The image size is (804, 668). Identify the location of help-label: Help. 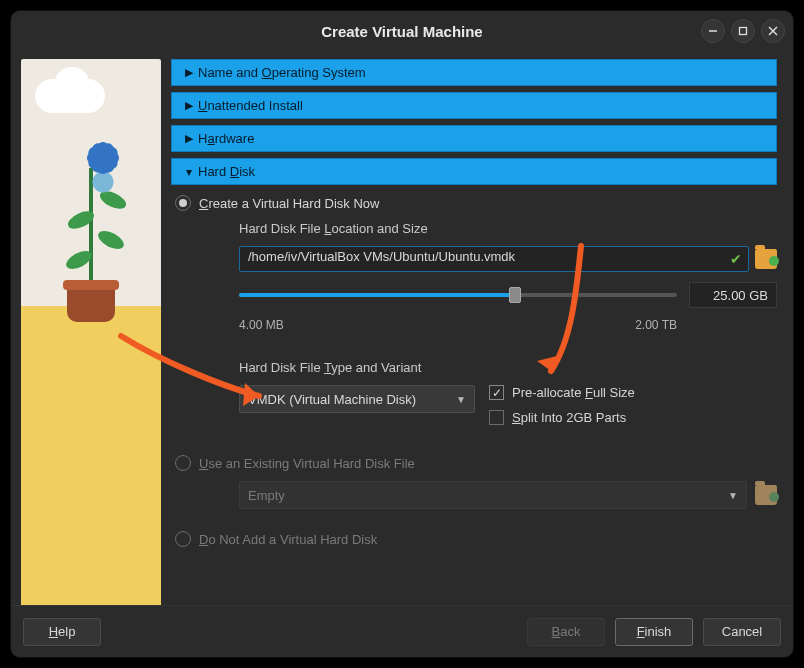
(62, 632).